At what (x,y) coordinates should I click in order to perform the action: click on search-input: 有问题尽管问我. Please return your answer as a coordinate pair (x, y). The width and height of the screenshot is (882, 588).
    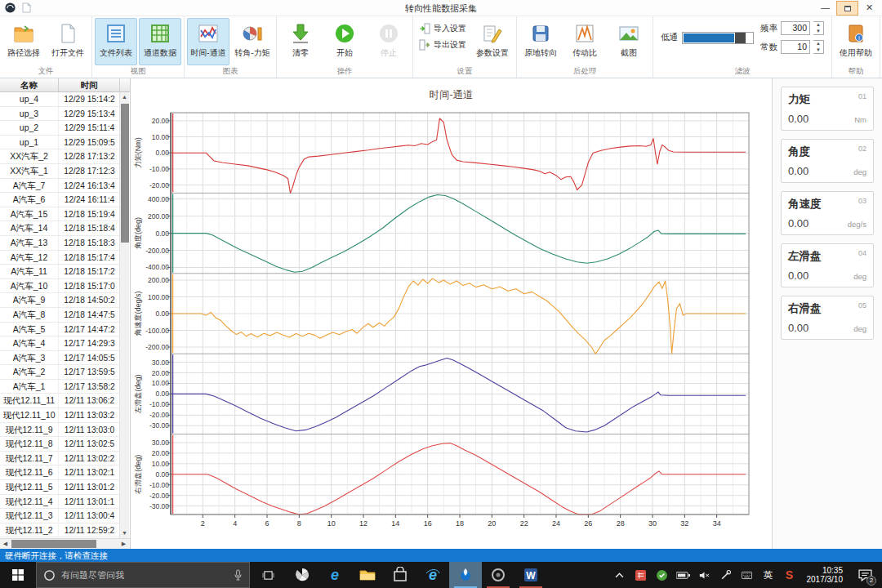
    Looking at the image, I should click on (143, 575).